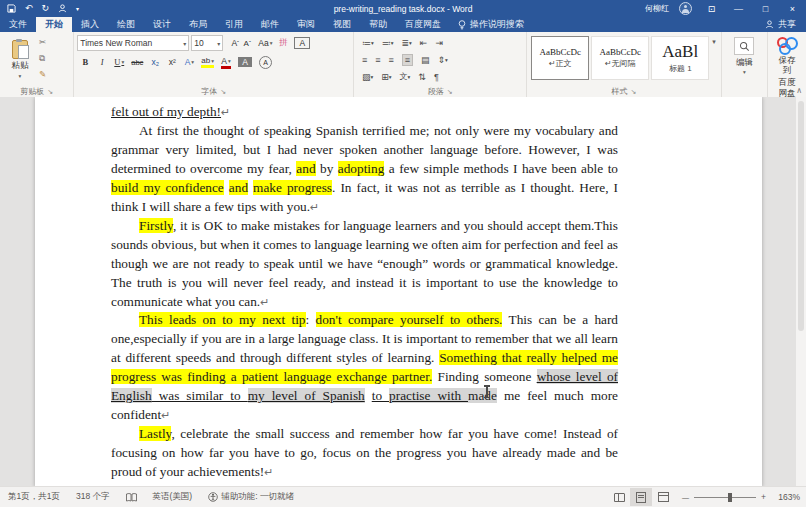  What do you see at coordinates (657, 8) in the screenshot?
I see `account-name: 何柳红` at bounding box center [657, 8].